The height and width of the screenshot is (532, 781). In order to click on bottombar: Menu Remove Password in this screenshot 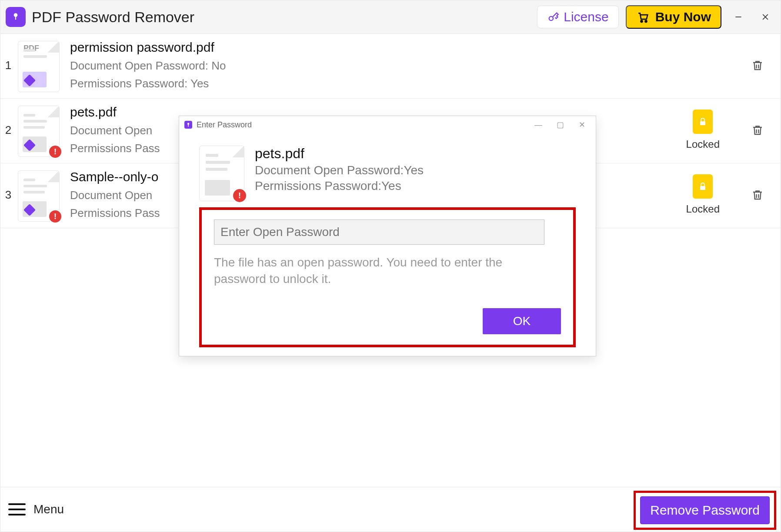, I will do `click(390, 509)`.